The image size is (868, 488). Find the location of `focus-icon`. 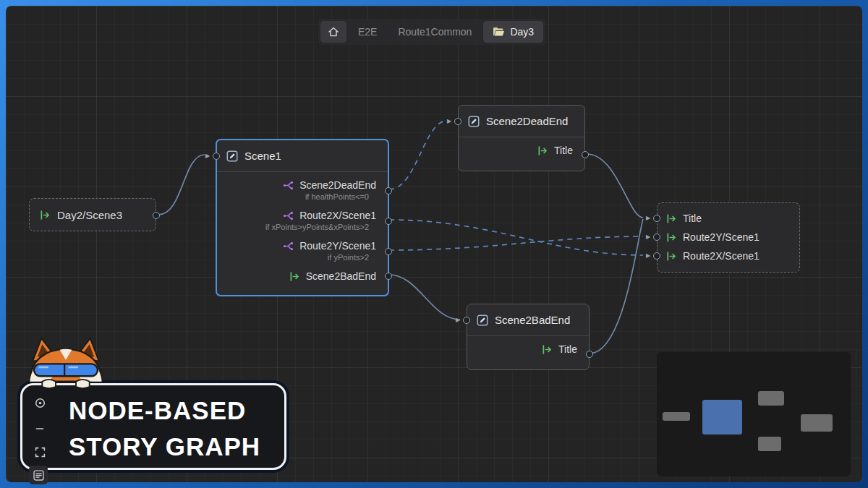

focus-icon is located at coordinates (41, 403).